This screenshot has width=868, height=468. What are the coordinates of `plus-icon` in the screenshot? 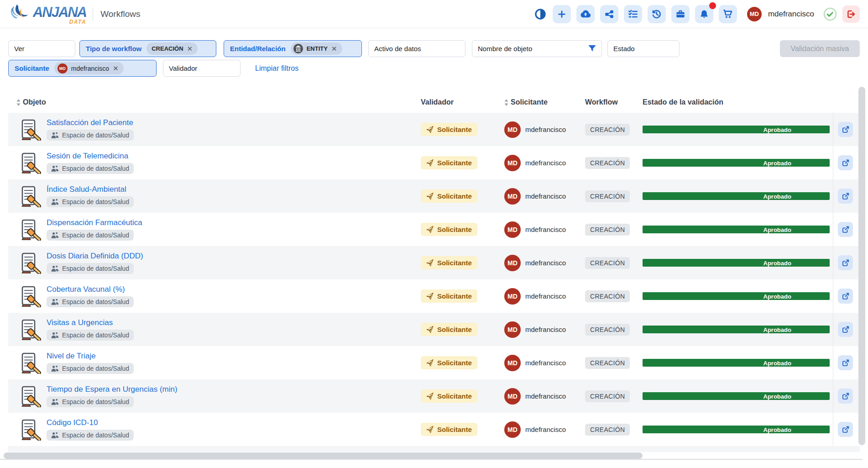 It's located at (562, 14).